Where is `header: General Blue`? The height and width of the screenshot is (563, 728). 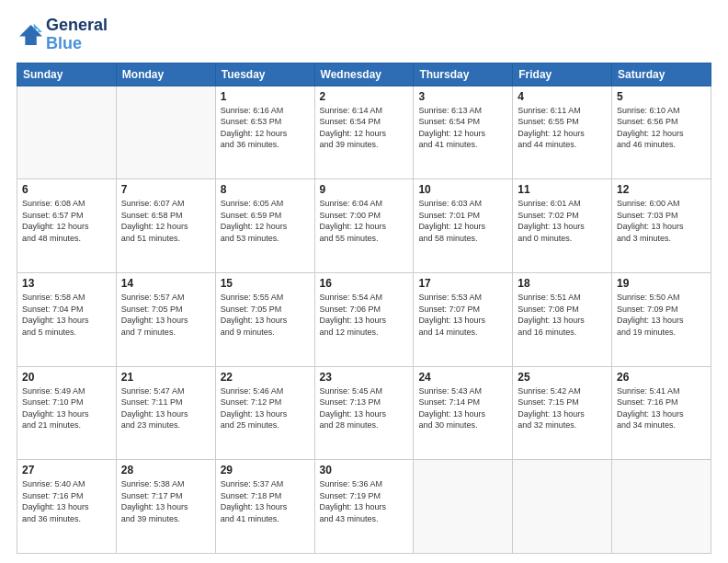 header: General Blue is located at coordinates (364, 35).